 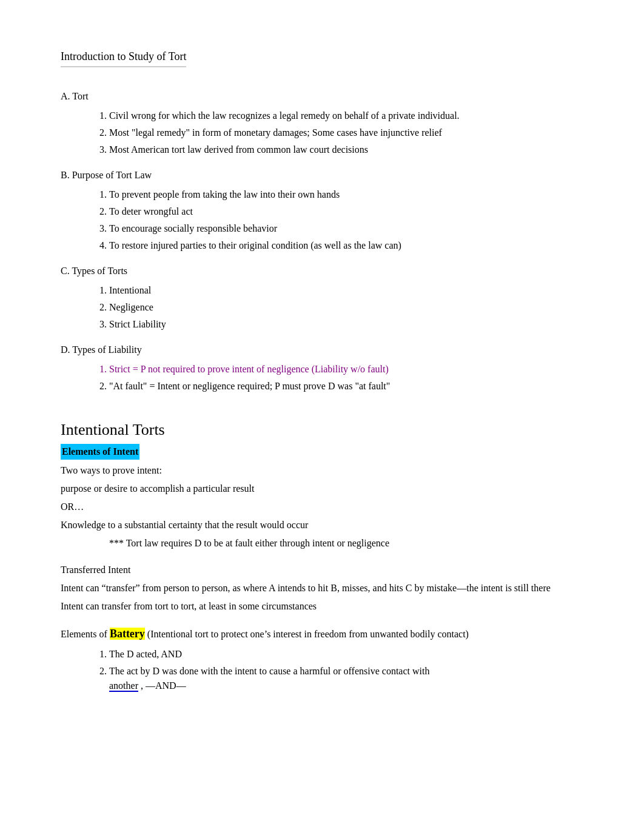 What do you see at coordinates (325, 489) in the screenshot?
I see `purpose-line: purpose or desire to accomplish a partic…` at bounding box center [325, 489].